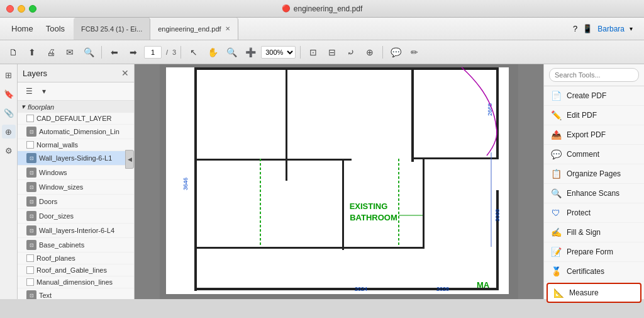 Image resolution: width=644 pixels, height=318 pixels. What do you see at coordinates (194, 29) in the screenshot?
I see `tab-engineering: engineering_end.pdf ✕` at bounding box center [194, 29].